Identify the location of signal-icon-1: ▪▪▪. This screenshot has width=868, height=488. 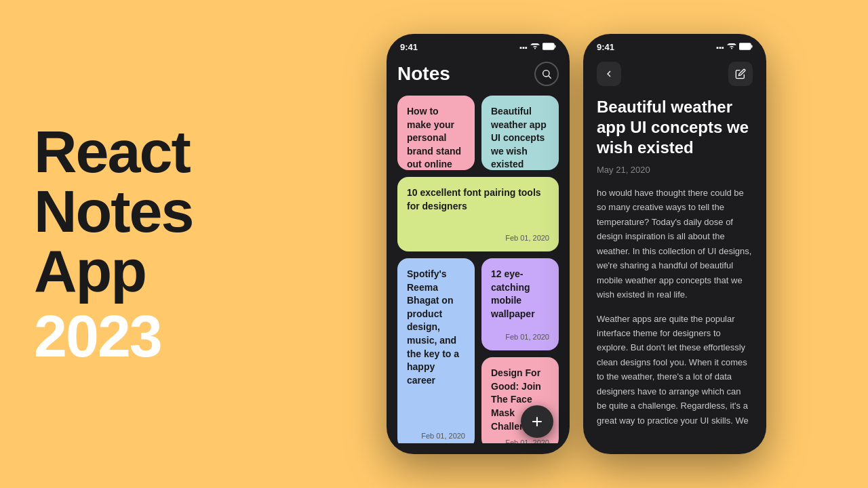
(524, 47).